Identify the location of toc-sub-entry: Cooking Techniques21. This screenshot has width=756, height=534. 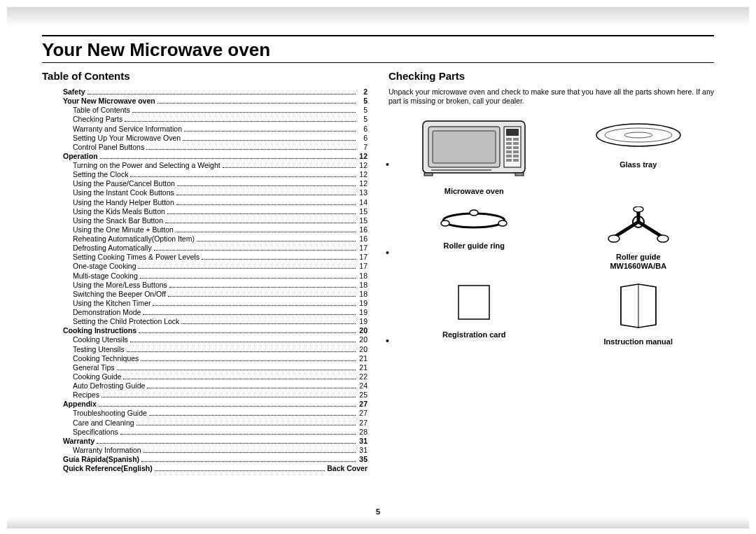
(216, 358).